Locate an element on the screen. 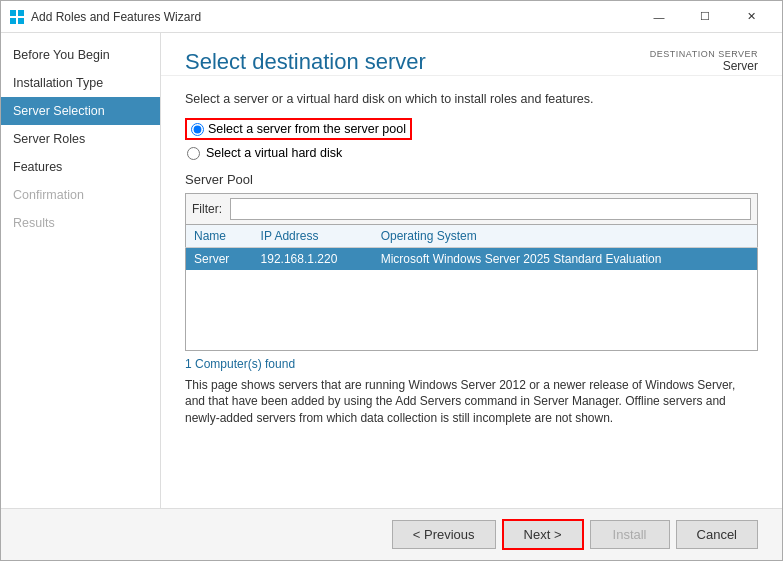 Image resolution: width=783 pixels, height=561 pixels. filter-label: Filter: is located at coordinates (207, 209).